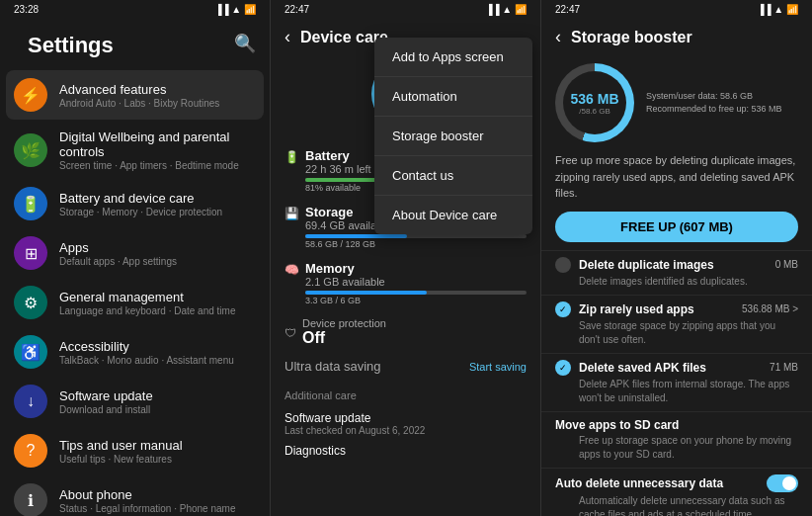 This screenshot has height=516, width=812. Describe the element at coordinates (677, 309) in the screenshot. I see `option-header-zip: ✓ Zip rarely used apps 536.88 MB >` at that location.